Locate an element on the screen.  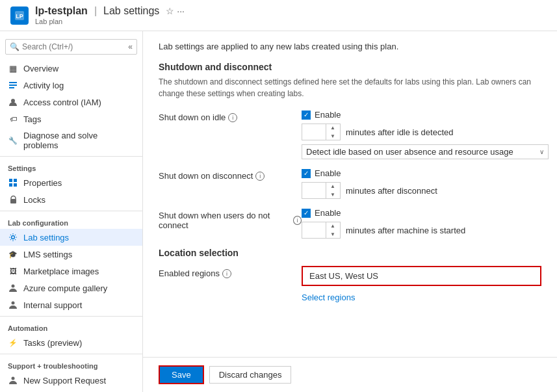
disconnect-shutdown-enable-row: ✓ Enable is located at coordinates (421, 173).